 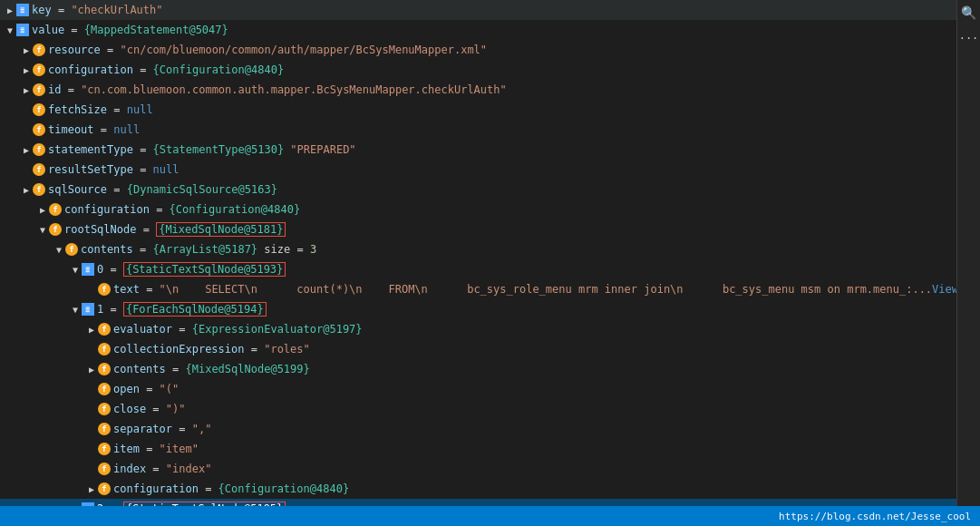 I want to click on row-content: resultSetType = null, so click(x=114, y=170).